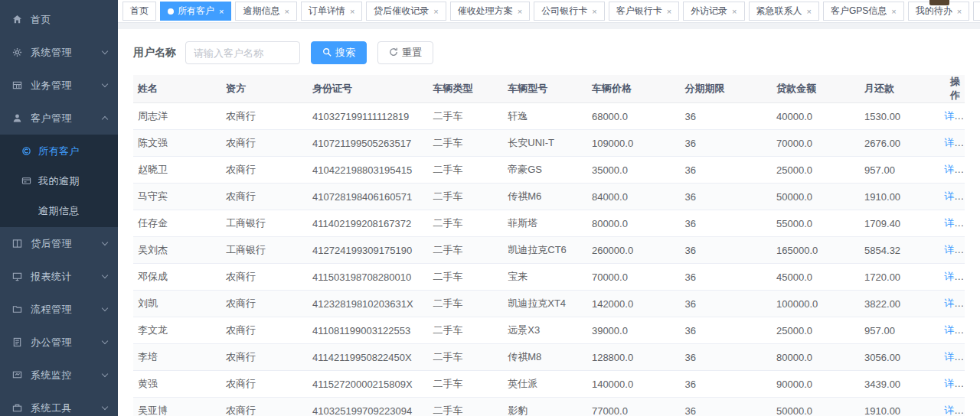 The height and width of the screenshot is (416, 980). What do you see at coordinates (105, 407) in the screenshot?
I see `chevron-down-icon` at bounding box center [105, 407].